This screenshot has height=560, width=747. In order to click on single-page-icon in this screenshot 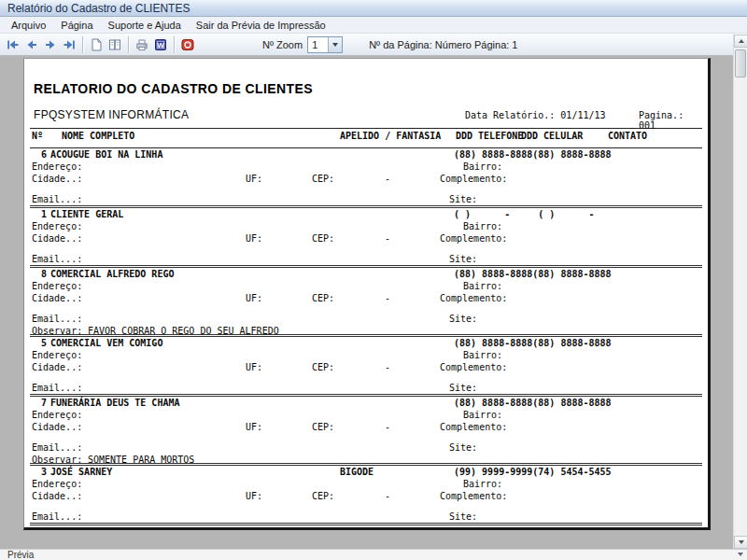, I will do `click(96, 45)`.